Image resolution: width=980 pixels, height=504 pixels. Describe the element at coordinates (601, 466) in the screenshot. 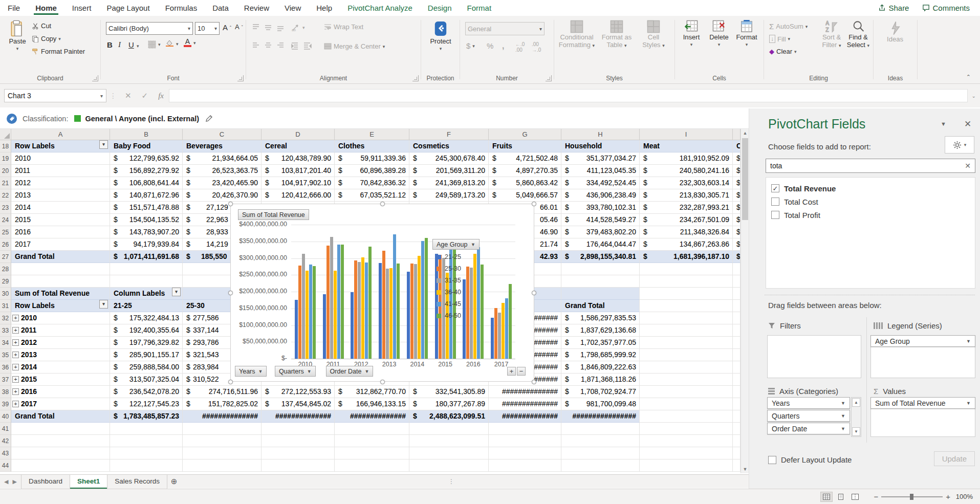

I see `cell-H44` at that location.